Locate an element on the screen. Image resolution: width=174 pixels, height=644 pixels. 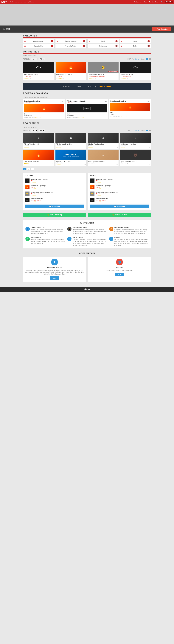
featured-post-4: LNX|✕ Friends with benefits 📍 South Caro… is located at coordinates (135, 71).